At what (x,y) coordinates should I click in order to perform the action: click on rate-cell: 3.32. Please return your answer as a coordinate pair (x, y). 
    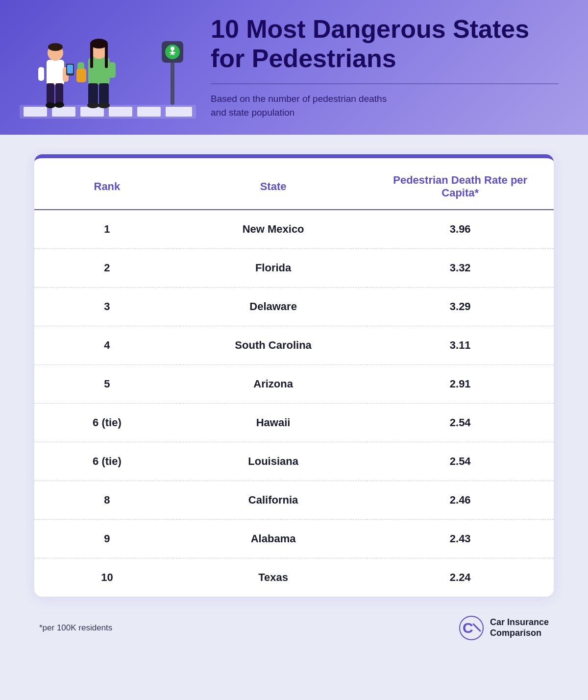
    Looking at the image, I should click on (460, 267).